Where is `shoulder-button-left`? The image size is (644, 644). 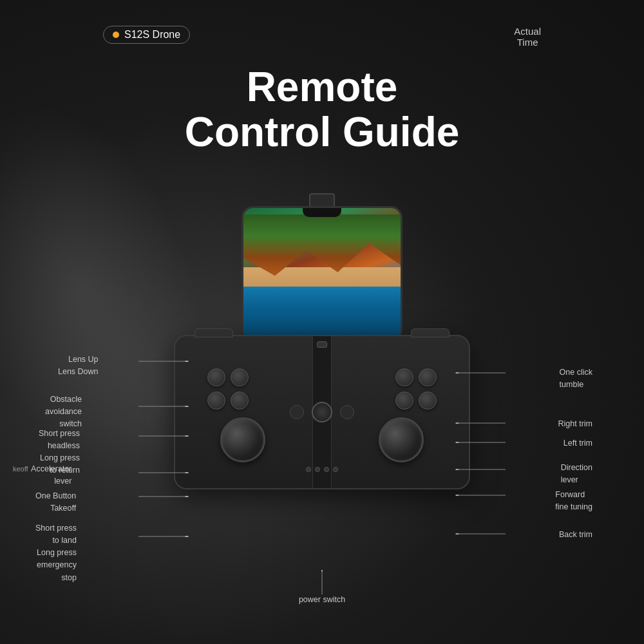
shoulder-button-left is located at coordinates (214, 333).